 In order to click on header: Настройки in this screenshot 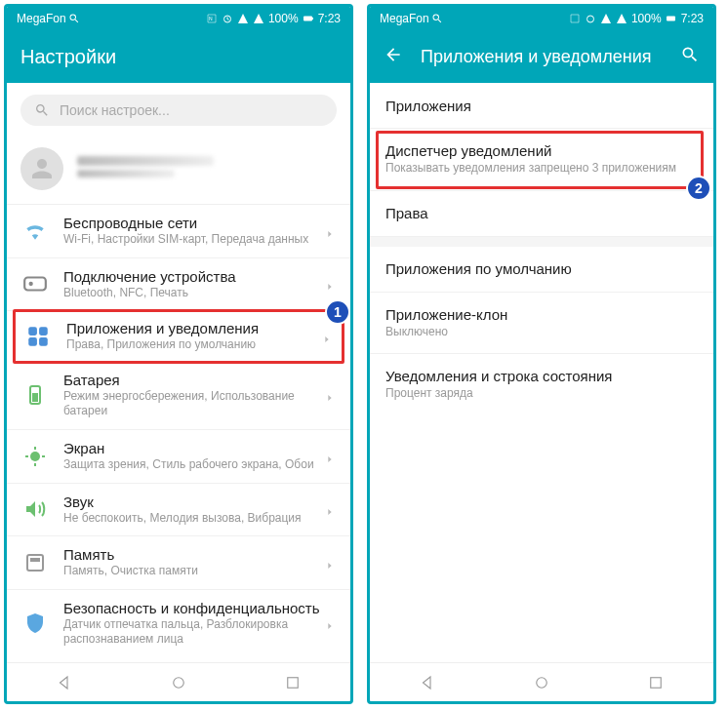, I will do `click(179, 57)`.